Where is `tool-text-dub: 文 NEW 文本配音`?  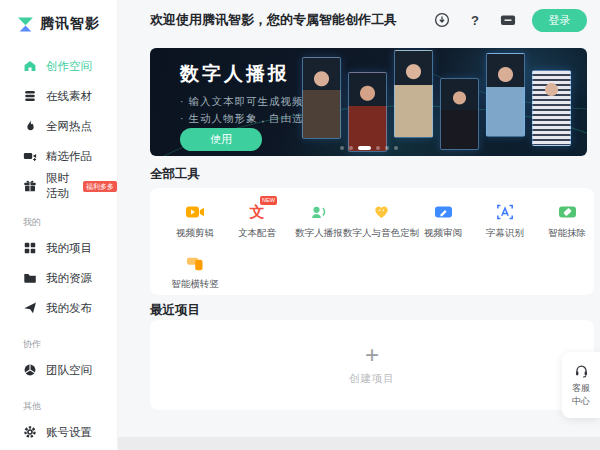
tool-text-dub: 文 NEW 文本配音 is located at coordinates (257, 221).